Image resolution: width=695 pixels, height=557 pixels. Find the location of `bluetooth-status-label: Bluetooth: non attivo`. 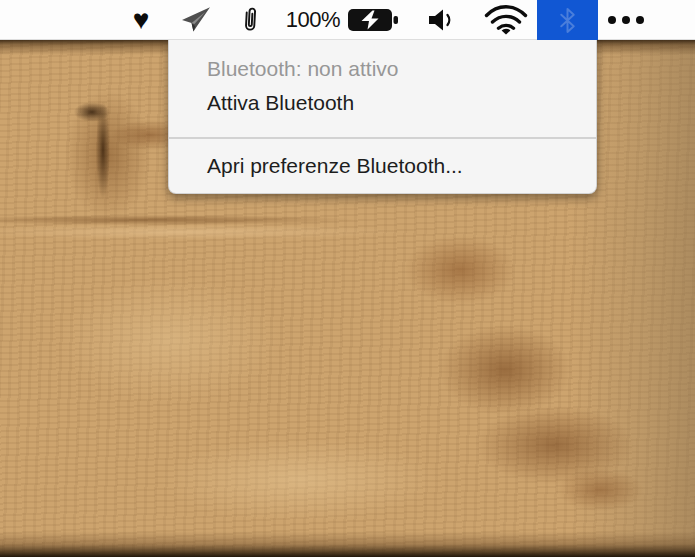

bluetooth-status-label: Bluetooth: non attivo is located at coordinates (382, 69).